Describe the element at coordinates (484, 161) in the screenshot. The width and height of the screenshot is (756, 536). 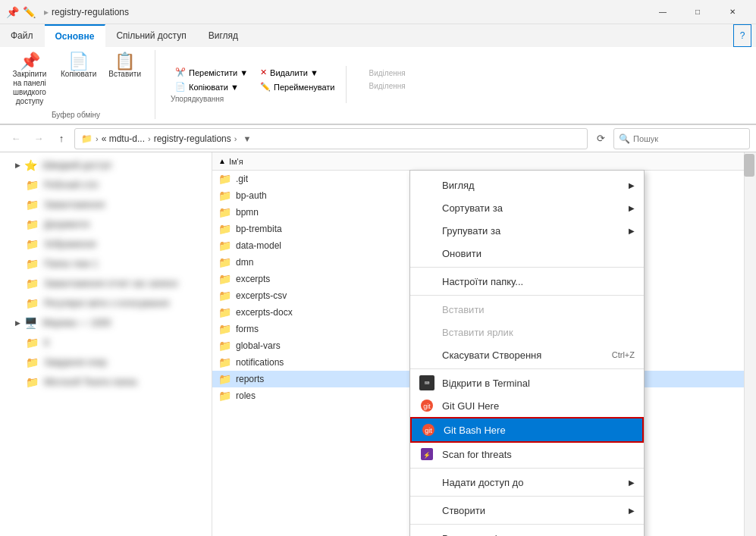
I see `file-list-header: ▲ Ім'я` at that location.